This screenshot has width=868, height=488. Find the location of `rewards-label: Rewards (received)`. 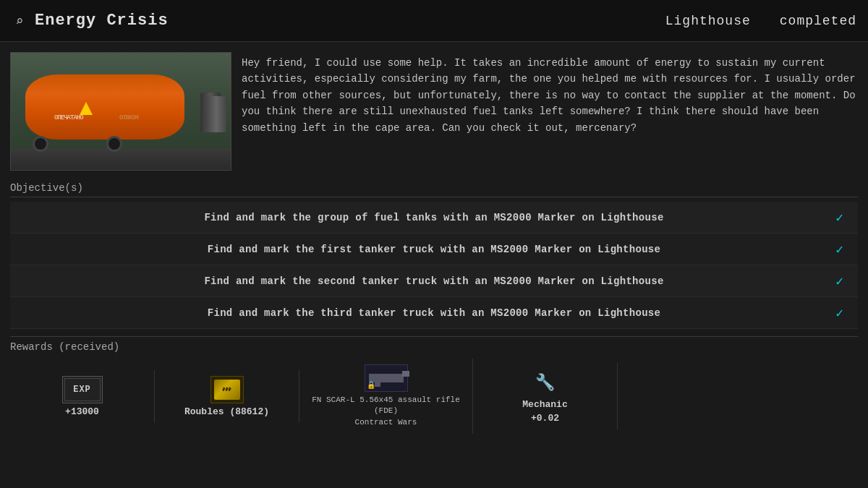

rewards-label: Rewards (received) is located at coordinates (434, 347).